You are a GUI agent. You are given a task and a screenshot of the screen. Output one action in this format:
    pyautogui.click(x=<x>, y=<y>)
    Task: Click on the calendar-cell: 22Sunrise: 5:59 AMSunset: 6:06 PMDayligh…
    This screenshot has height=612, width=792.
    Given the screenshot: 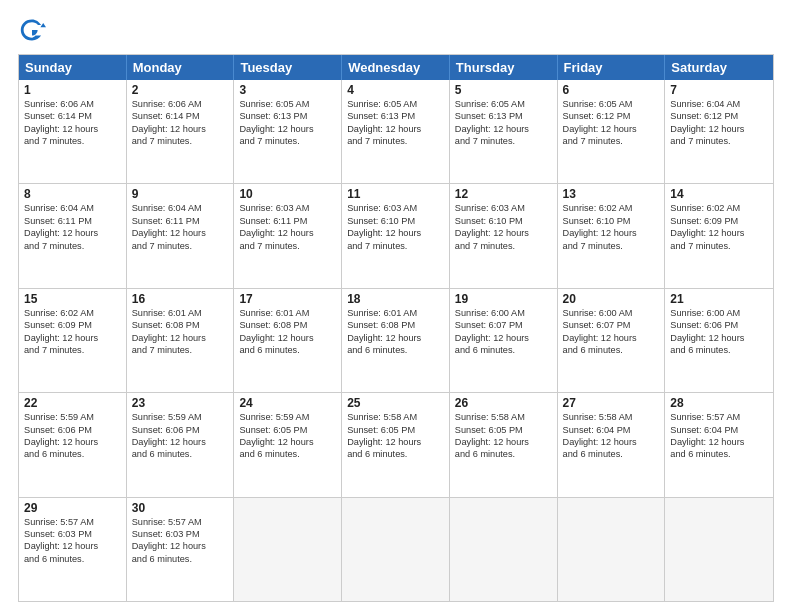 What is the action you would take?
    pyautogui.click(x=73, y=444)
    